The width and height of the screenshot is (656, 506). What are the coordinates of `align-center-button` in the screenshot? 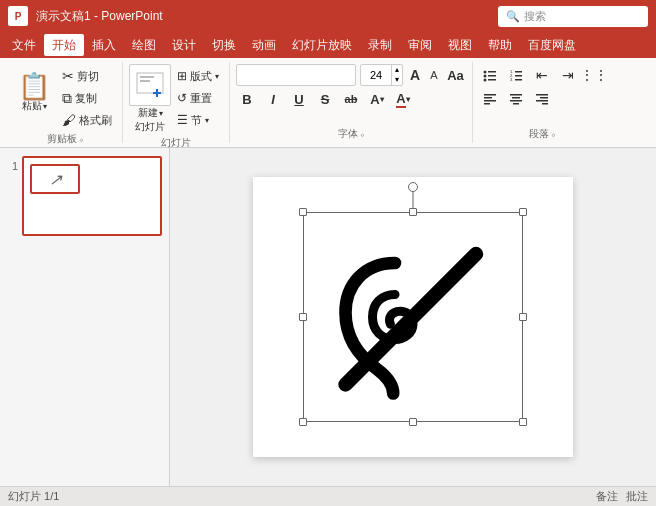 It's located at (516, 99).